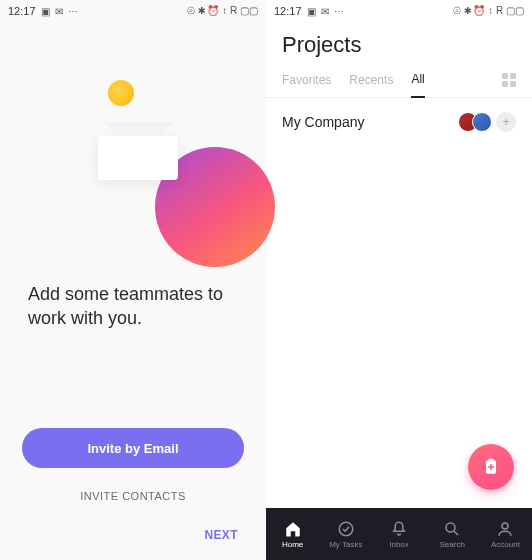 This screenshot has width=532, height=560. What do you see at coordinates (399, 122) in the screenshot?
I see `project-row: My Company +` at bounding box center [399, 122].